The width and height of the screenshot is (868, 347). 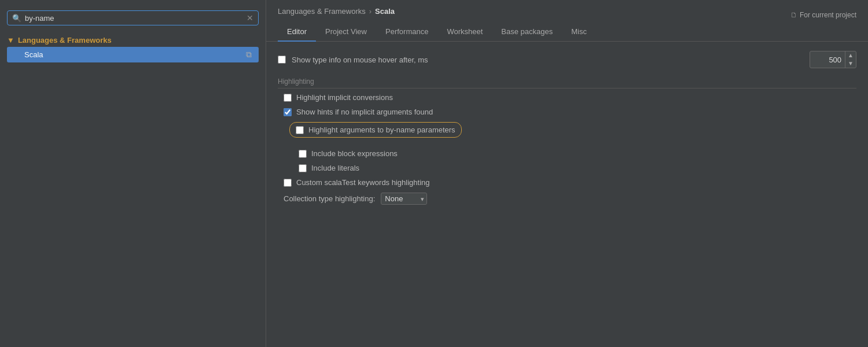 What do you see at coordinates (567, 15) in the screenshot?
I see `breadcrumb-row: Languages & Frameworks › Scala 🗋 For cur…` at bounding box center [567, 15].